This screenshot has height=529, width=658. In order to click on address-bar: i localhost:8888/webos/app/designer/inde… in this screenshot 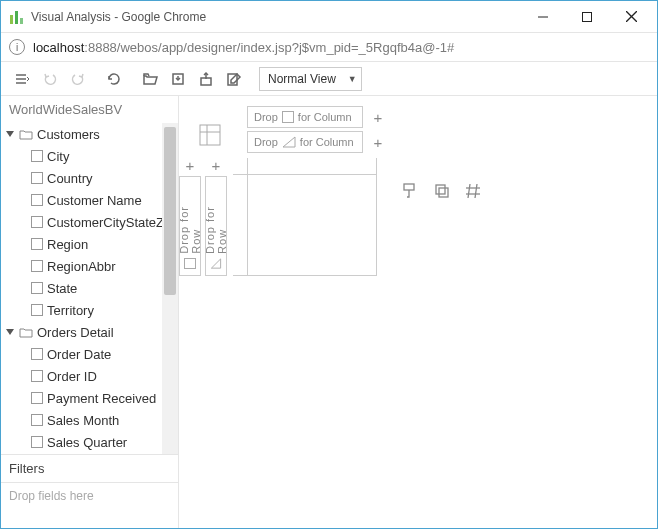, I will do `click(329, 47)`.